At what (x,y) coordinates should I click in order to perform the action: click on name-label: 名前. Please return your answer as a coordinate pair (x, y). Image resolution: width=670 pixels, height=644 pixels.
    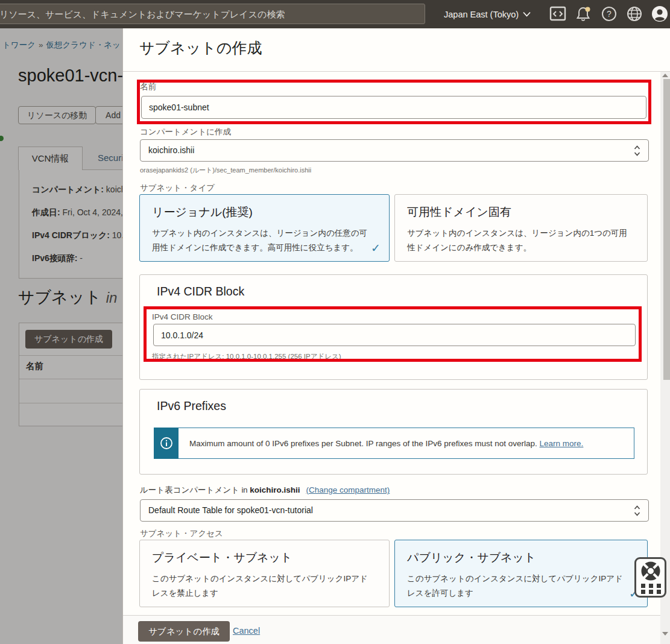
    Looking at the image, I should click on (148, 87).